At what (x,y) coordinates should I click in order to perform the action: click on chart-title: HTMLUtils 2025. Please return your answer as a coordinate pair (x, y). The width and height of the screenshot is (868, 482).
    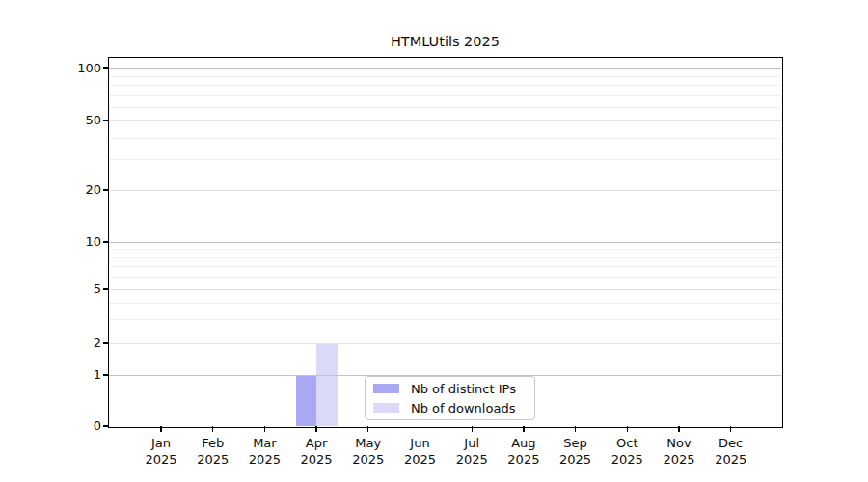
    Looking at the image, I should click on (446, 41).